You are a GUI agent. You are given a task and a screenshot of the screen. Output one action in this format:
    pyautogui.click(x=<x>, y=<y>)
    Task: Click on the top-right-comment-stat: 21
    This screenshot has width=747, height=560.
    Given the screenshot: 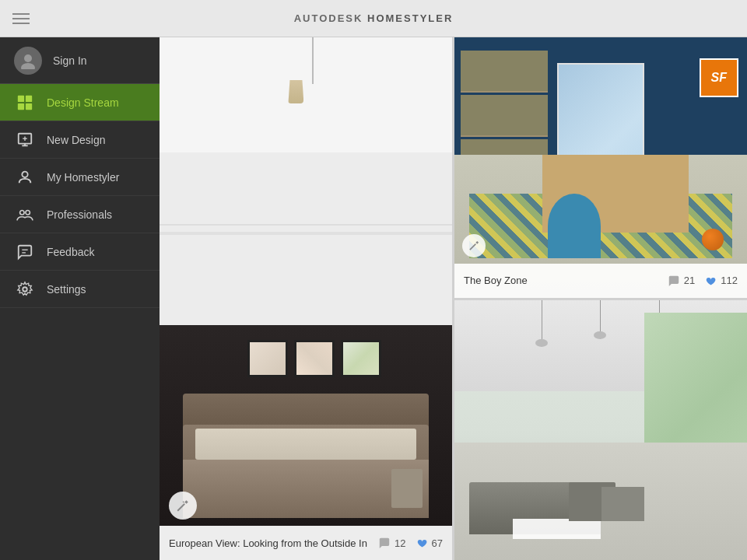 What is the action you would take?
    pyautogui.click(x=682, y=280)
    